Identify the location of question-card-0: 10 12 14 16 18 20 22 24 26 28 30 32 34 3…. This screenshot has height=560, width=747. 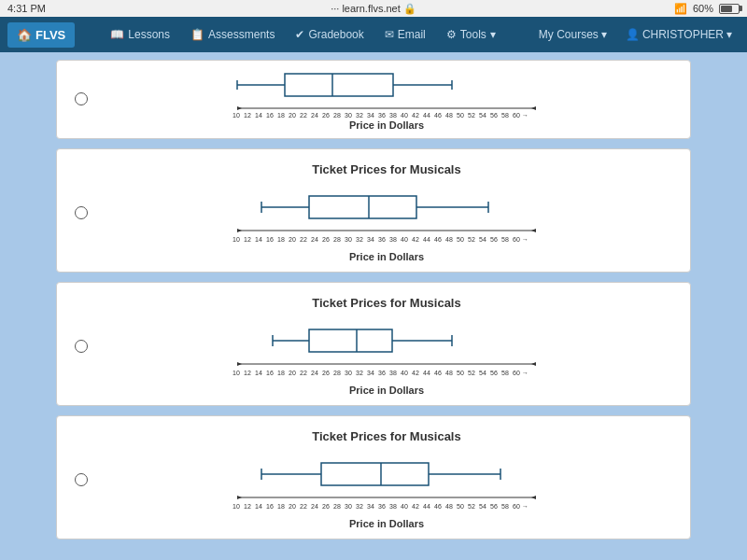
(374, 99).